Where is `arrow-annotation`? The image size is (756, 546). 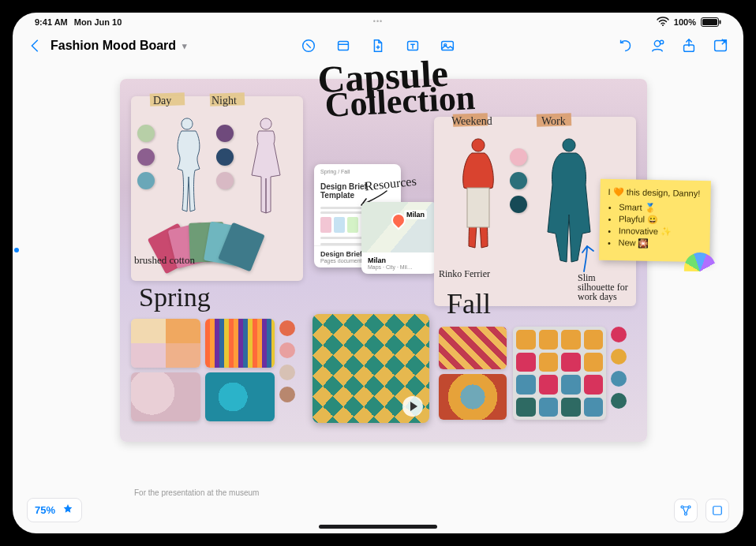 arrow-annotation is located at coordinates (585, 259).